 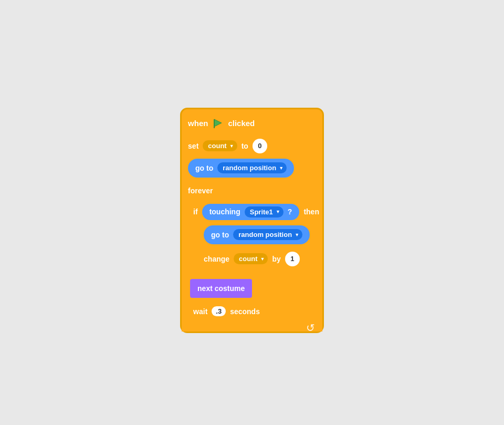 I want to click on forever-bottom-cap: ↺, so click(x=252, y=328).